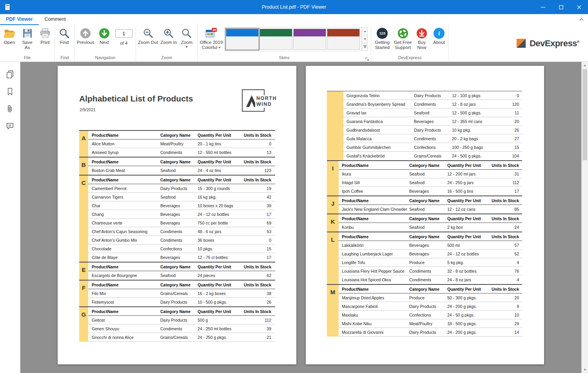 The image size is (588, 373). What do you see at coordinates (439, 36) in the screenshot?
I see `about-button: i About` at bounding box center [439, 36].